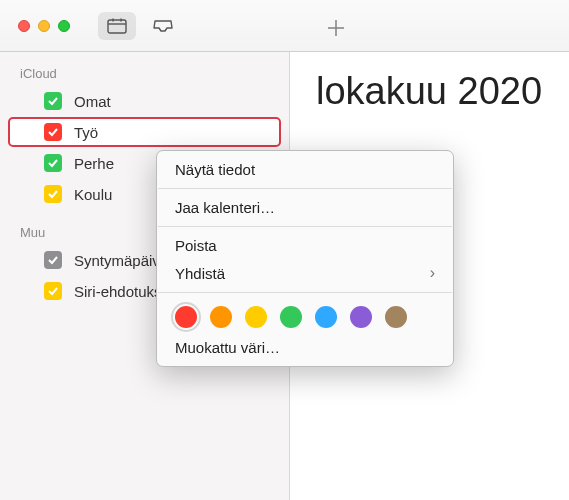  What do you see at coordinates (44, 26) in the screenshot?
I see `minimize-window-button` at bounding box center [44, 26].